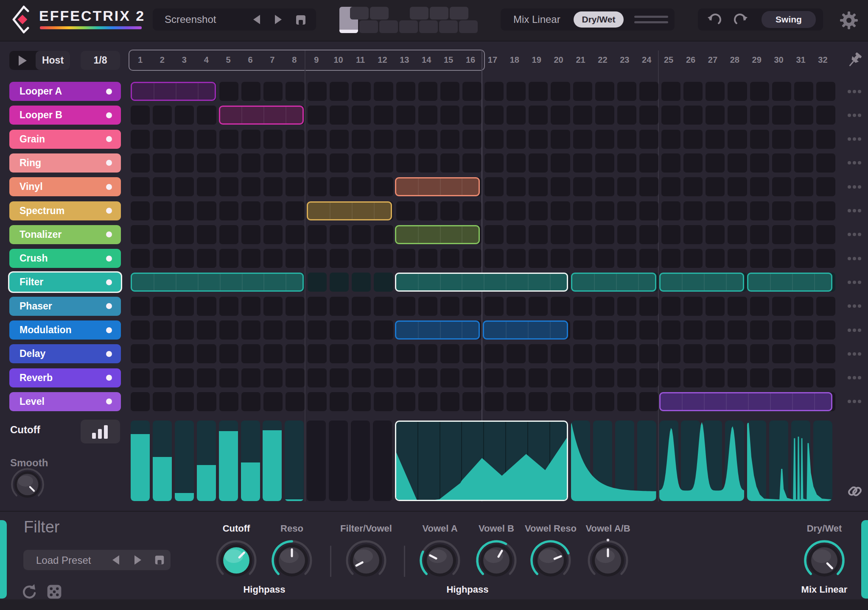 The image size is (868, 610). Describe the element at coordinates (65, 306) in the screenshot. I see `track-label-phaser: Phaser` at that location.